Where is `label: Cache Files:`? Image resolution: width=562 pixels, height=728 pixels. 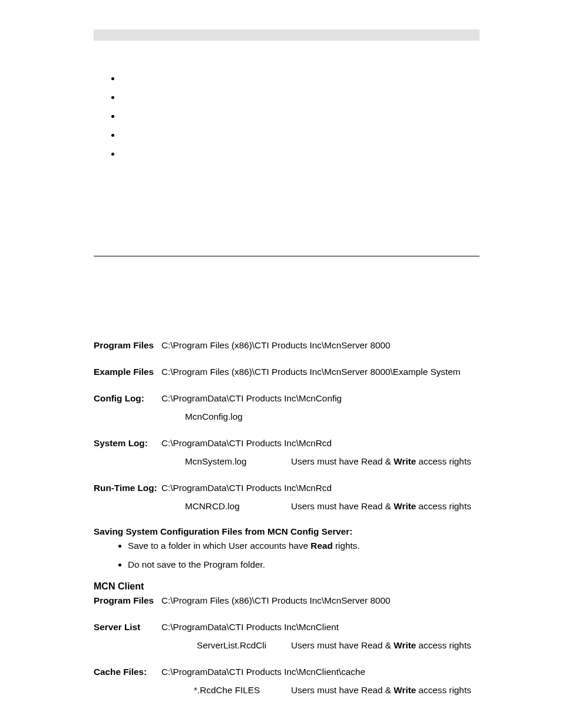 label: Cache Files: is located at coordinates (127, 672).